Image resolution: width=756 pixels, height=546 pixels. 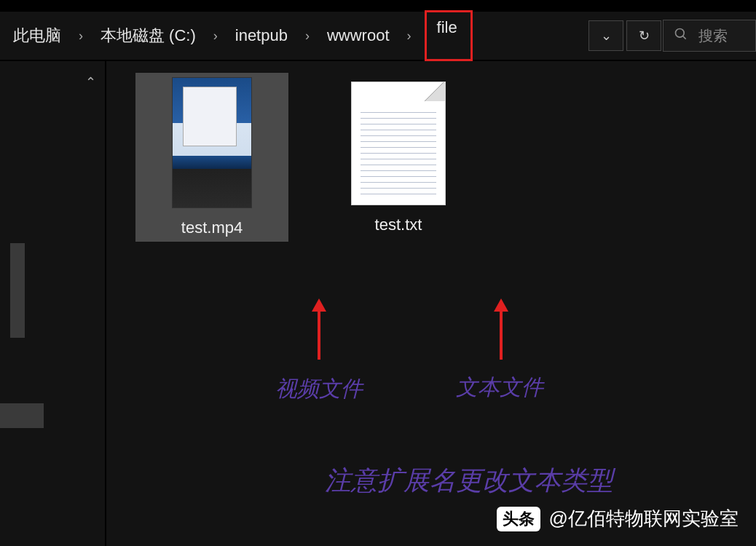 What do you see at coordinates (22, 416) in the screenshot?
I see `tree-scrollbar-h` at bounding box center [22, 416].